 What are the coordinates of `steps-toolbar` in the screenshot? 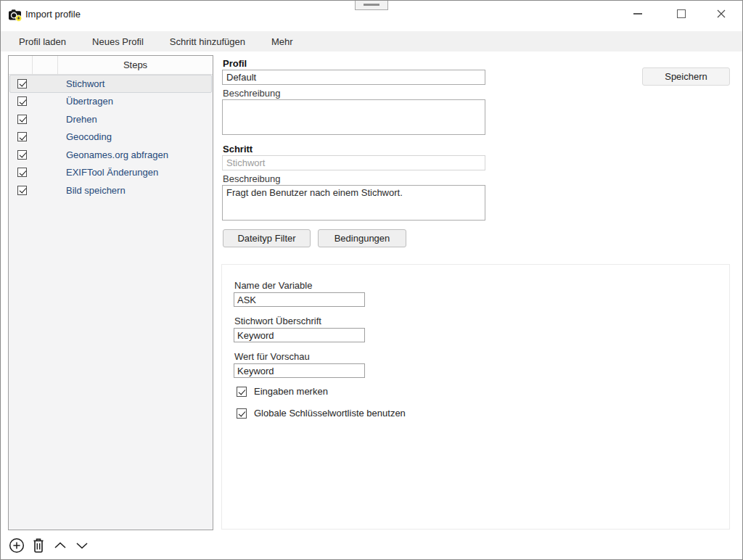 It's located at (49, 545).